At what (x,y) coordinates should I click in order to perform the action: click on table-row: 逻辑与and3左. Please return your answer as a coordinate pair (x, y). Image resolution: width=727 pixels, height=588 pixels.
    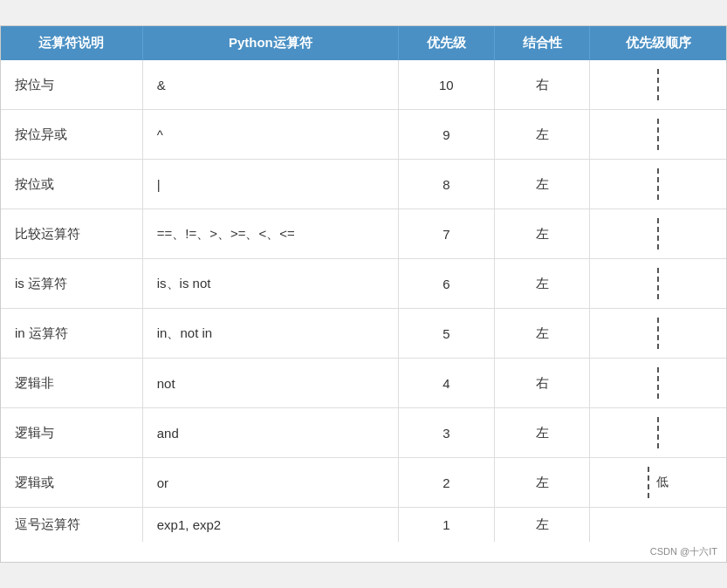
    Looking at the image, I should click on (363, 433).